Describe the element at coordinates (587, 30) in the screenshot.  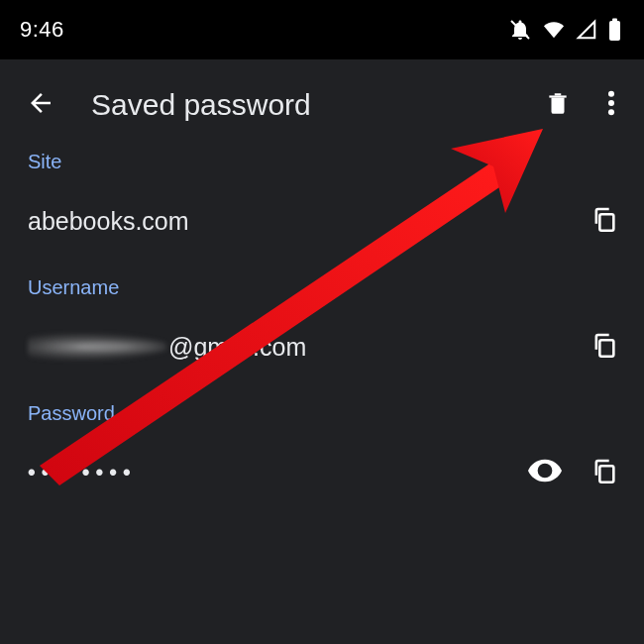
I see `cell-signal-icon` at that location.